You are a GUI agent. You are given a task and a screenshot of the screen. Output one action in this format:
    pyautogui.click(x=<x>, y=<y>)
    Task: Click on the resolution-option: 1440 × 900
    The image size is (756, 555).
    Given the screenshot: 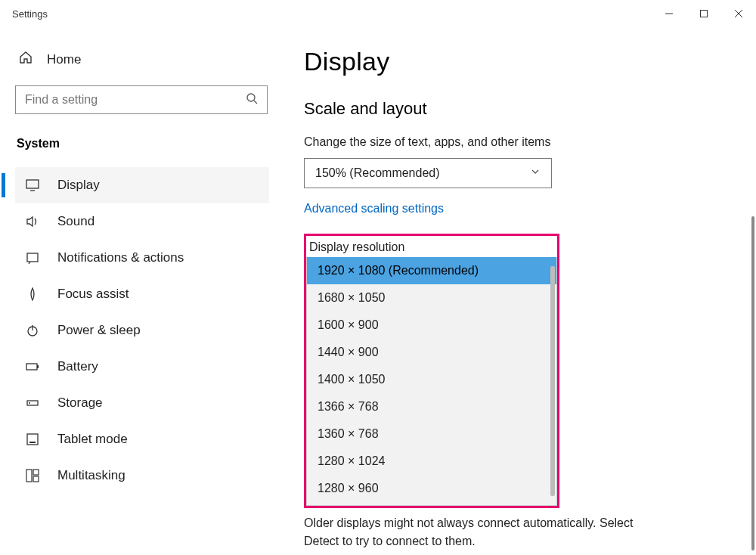 What is the action you would take?
    pyautogui.click(x=432, y=352)
    